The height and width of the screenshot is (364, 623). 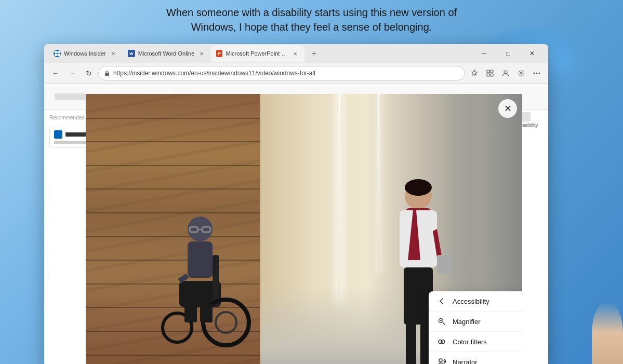 I want to click on minimize-button: ─, so click(x=484, y=53).